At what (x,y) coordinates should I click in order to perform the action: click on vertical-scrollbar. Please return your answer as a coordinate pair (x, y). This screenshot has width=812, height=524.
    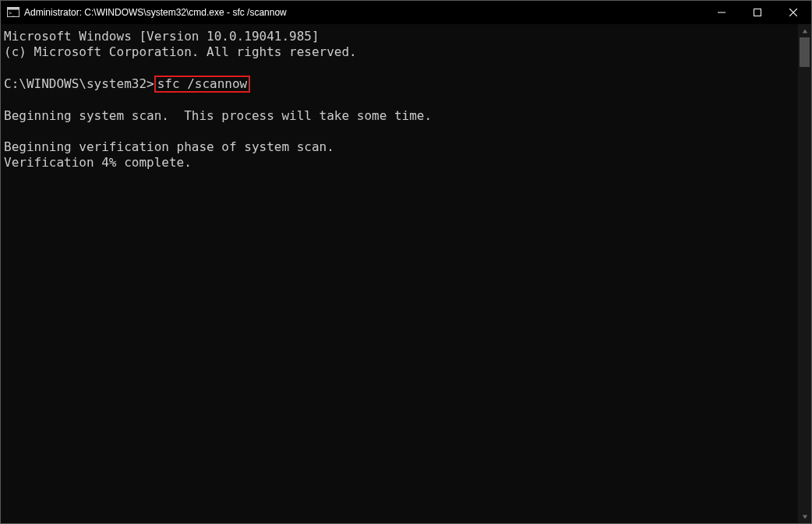
    Looking at the image, I should click on (804, 274).